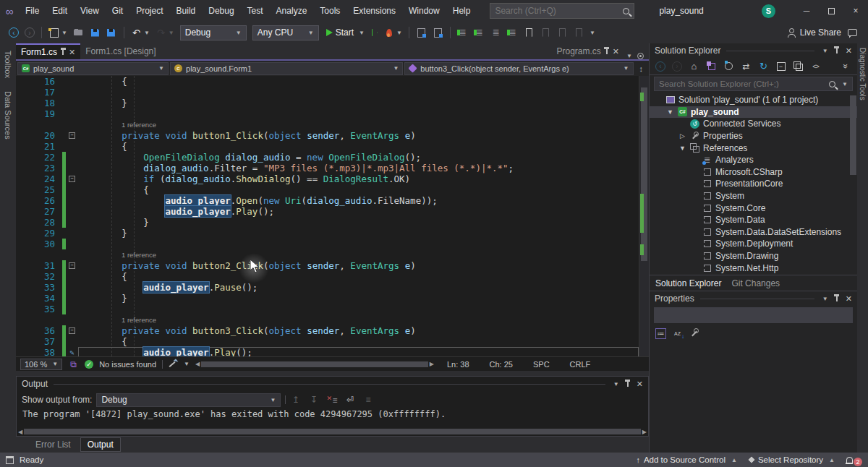 The width and height of the screenshot is (868, 467). What do you see at coordinates (754, 100) in the screenshot?
I see `tree-item: Solution 'play_sound' (1 of 1 project)` at bounding box center [754, 100].